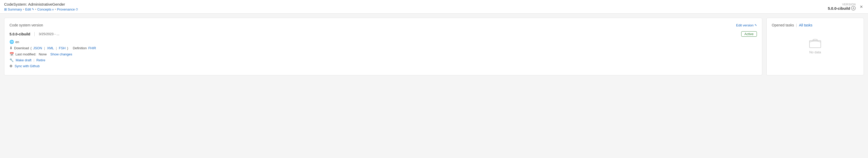 The width and height of the screenshot is (868, 158). What do you see at coordinates (5, 9) in the screenshot?
I see `grid-icon: ⊞` at bounding box center [5, 9].